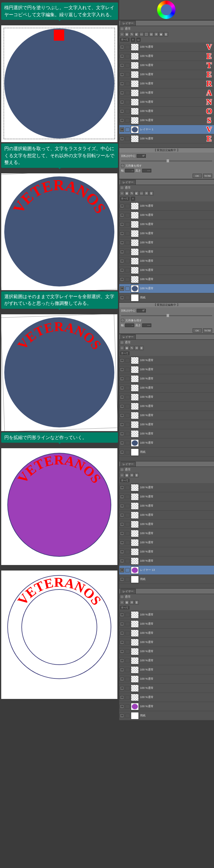  Describe the element at coordinates (129, 326) in the screenshot. I see `width-field: --` at that location.